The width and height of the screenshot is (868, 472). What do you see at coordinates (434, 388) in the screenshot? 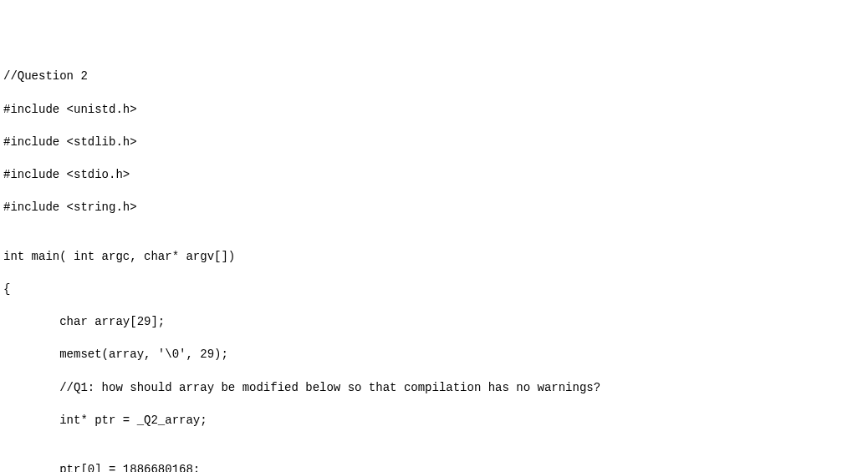
I see `code-line: //Q1: how should array be modified below…` at bounding box center [434, 388].